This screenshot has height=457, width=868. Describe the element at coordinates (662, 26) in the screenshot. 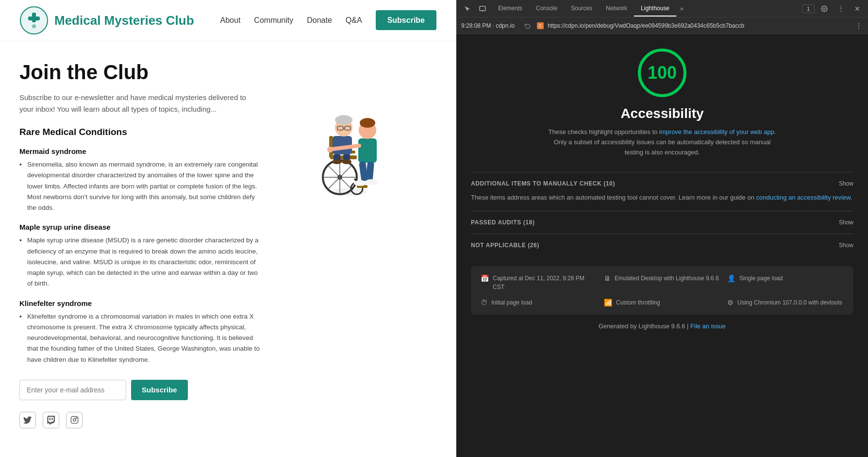

I see `devtools-urlbar: 9:28:08 PM · cdpn.io C https://cdpn.io/p…` at that location.